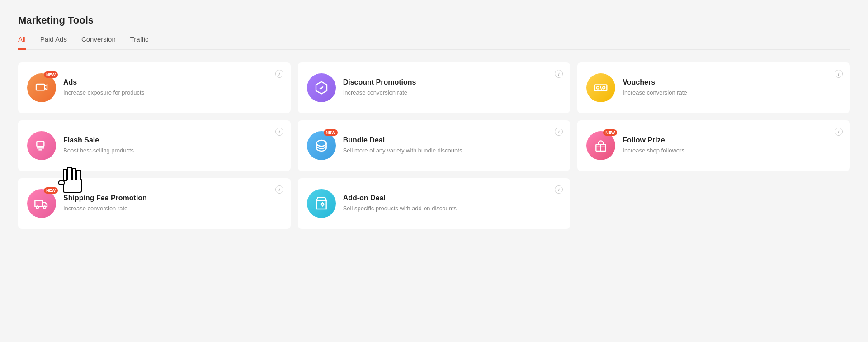 The height and width of the screenshot is (342, 868). Describe the element at coordinates (452, 204) in the screenshot. I see `addon-text: Add-on Deal Sell specific products with …` at that location.